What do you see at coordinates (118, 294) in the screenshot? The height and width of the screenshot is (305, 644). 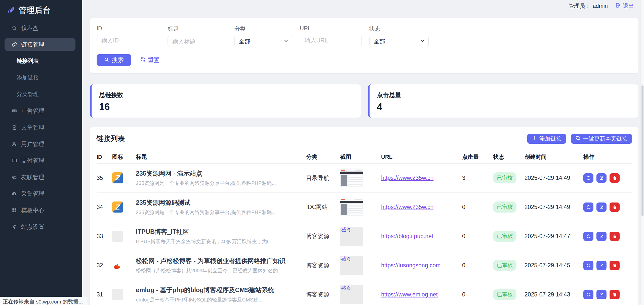 I see `site-favicon-placeholder` at bounding box center [118, 294].